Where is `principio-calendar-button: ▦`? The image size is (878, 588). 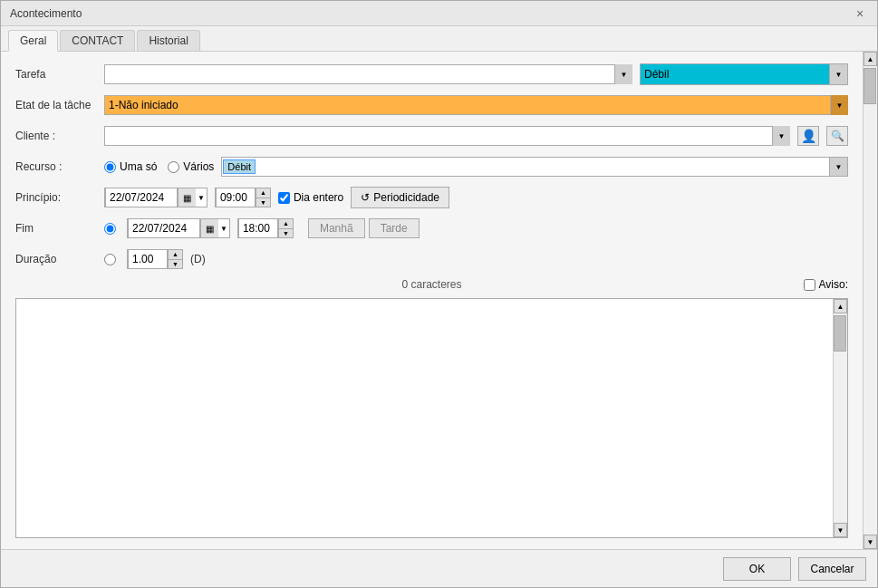
principio-calendar-button: ▦ is located at coordinates (187, 198).